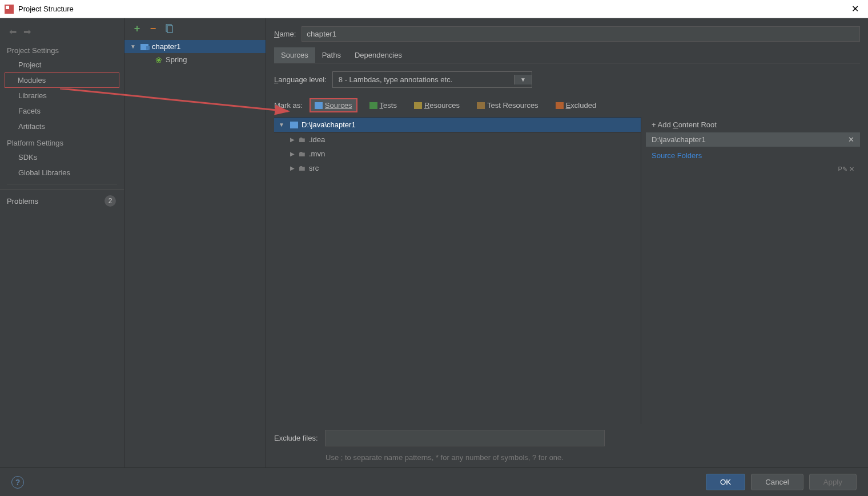 The height and width of the screenshot is (496, 868). Describe the element at coordinates (294, 125) in the screenshot. I see `folder-icon` at that location.